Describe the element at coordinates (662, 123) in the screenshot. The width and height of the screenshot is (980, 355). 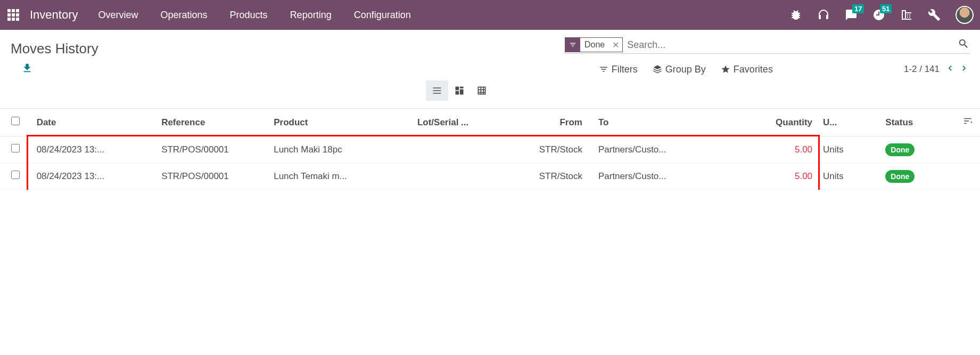
I see `col-to: To` at that location.